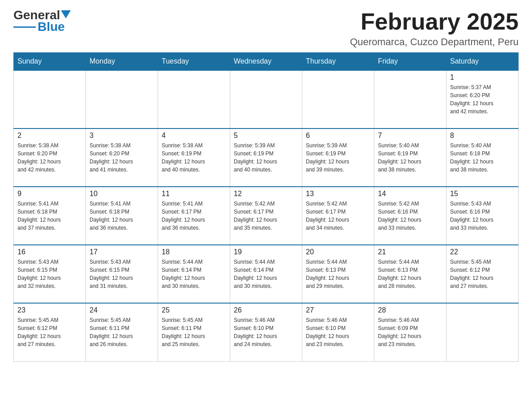 The width and height of the screenshot is (532, 411). Describe the element at coordinates (266, 99) in the screenshot. I see `week-row-1: 1Sunrise: 5:37 AM Sunset: 6:20 PM Daylig…` at that location.